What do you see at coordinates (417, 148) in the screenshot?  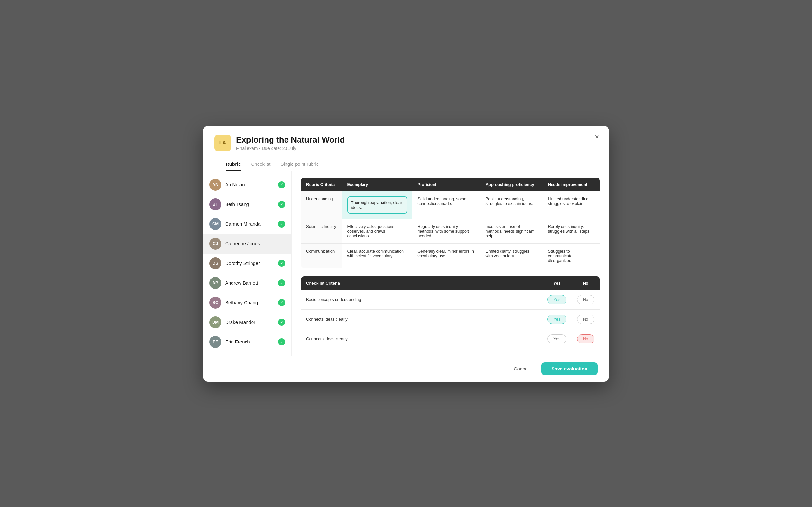 I see `assignment-subtitle: Final exam • Due date: 20 July` at bounding box center [417, 148].